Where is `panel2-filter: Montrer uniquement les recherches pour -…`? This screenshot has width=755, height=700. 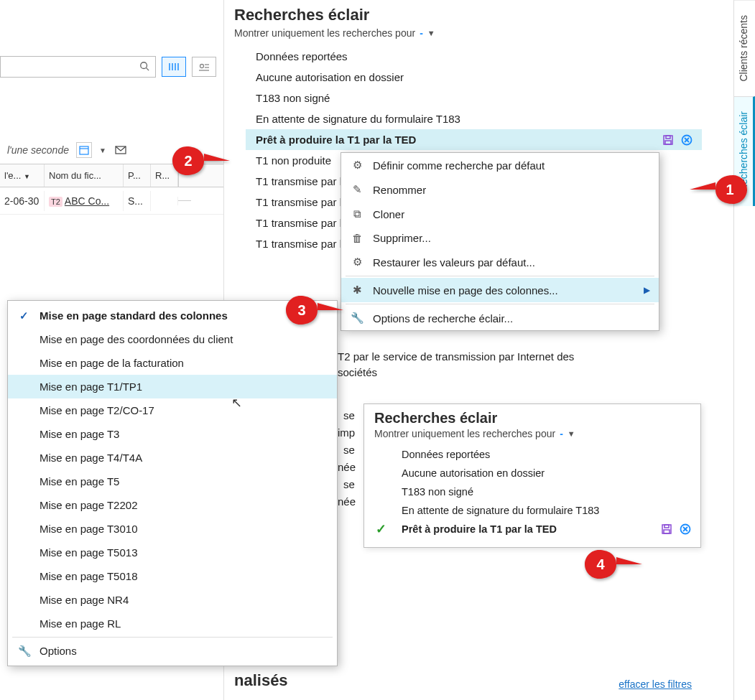 panel2-filter: Montrer uniquement les recherches pour -… is located at coordinates (532, 437).